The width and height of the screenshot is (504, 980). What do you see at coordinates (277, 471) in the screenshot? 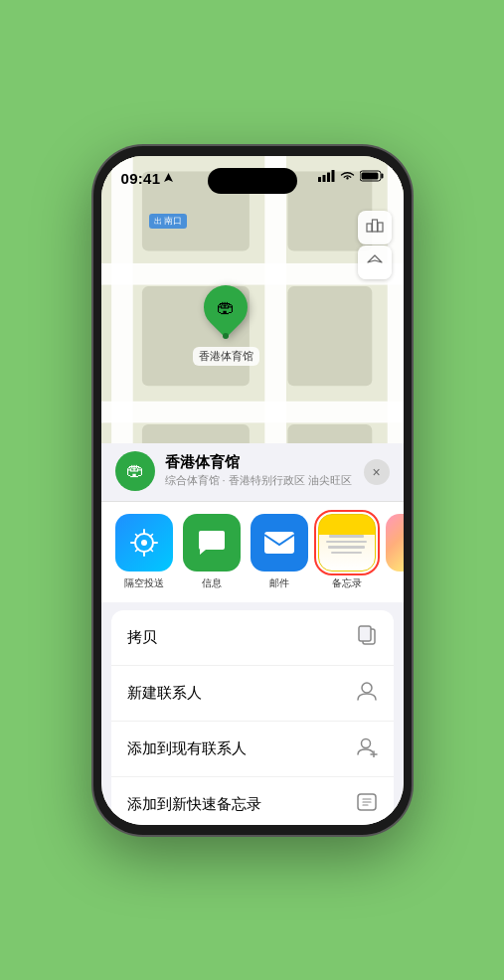
I see `location-info: 香港体育馆 综合体育馆 · 香港特别行政区 油尖旺区` at bounding box center [277, 471].